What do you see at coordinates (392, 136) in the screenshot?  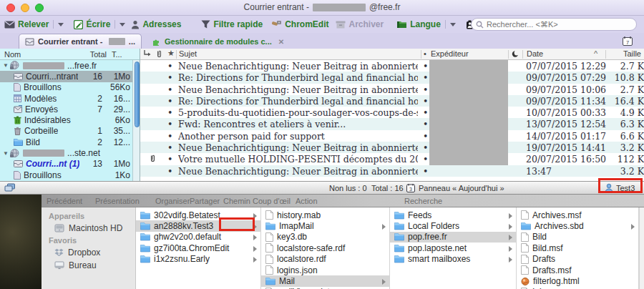 I see `message-row: •Another person paid for support•14/07/2…` at bounding box center [392, 136].